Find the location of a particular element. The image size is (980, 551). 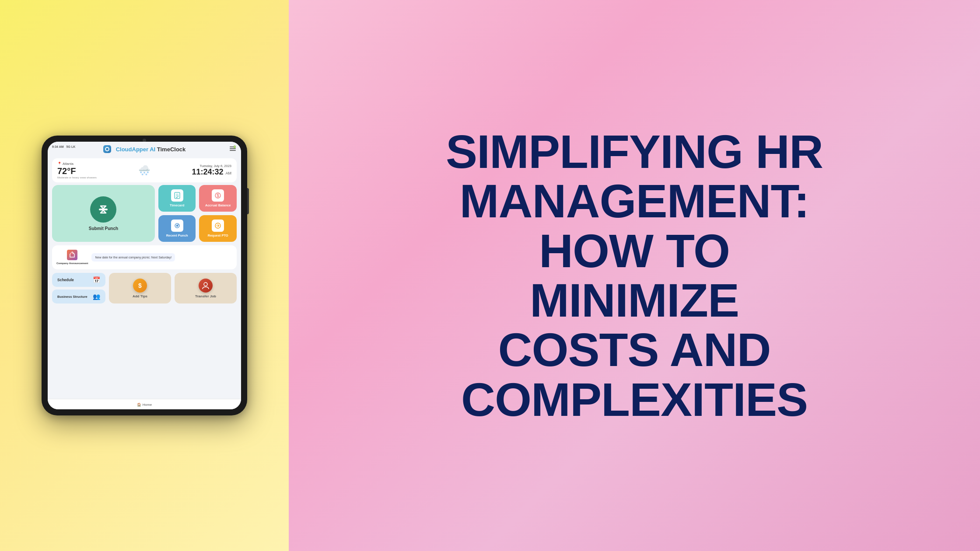

headline-line-6: COMPLEXITIES is located at coordinates (634, 400).